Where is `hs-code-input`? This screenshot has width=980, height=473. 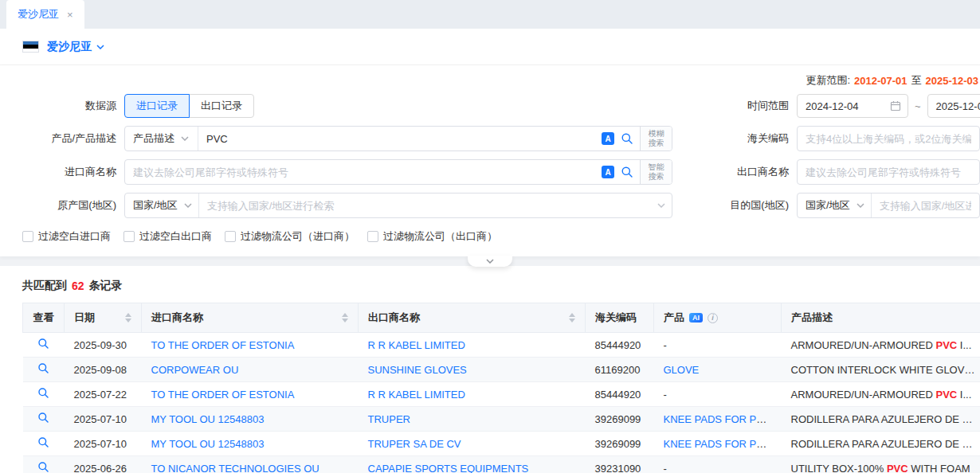 hs-code-input is located at coordinates (888, 139).